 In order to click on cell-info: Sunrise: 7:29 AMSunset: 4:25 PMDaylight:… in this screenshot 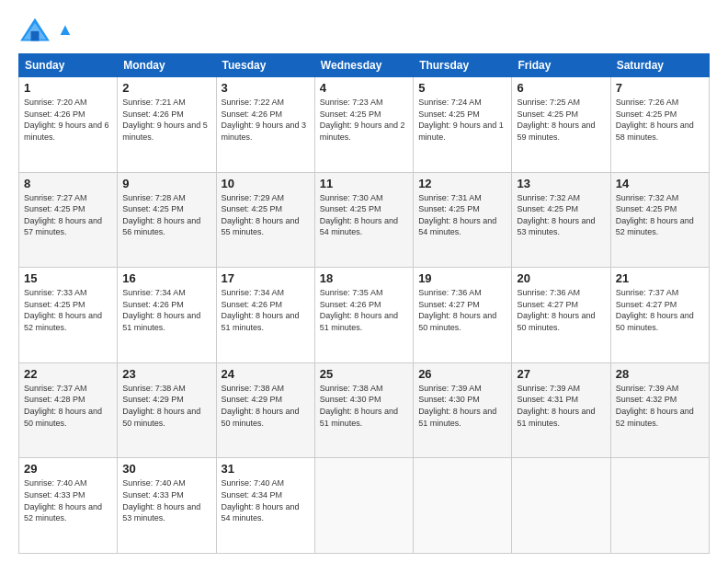, I will do `click(261, 215)`.